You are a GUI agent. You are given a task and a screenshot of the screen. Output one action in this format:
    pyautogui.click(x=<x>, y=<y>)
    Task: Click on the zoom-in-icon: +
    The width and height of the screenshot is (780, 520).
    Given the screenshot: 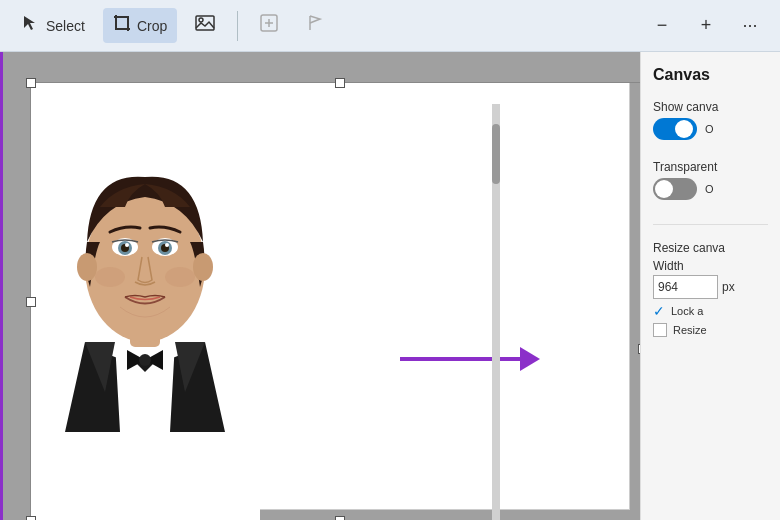 What is the action you would take?
    pyautogui.click(x=706, y=26)
    